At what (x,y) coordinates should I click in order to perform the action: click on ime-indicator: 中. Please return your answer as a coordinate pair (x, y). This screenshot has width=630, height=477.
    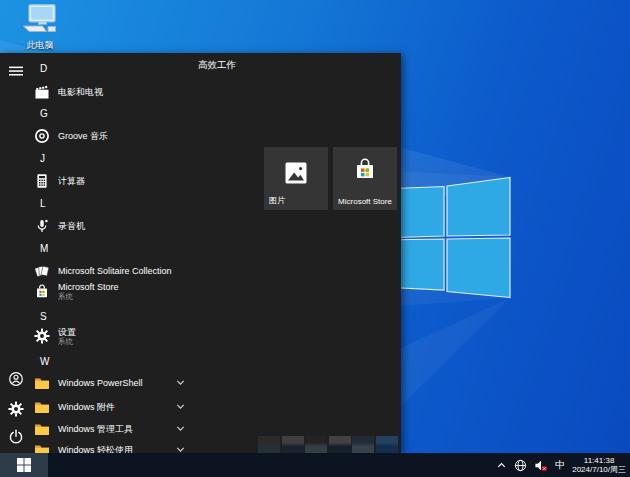
    Looking at the image, I should click on (560, 465).